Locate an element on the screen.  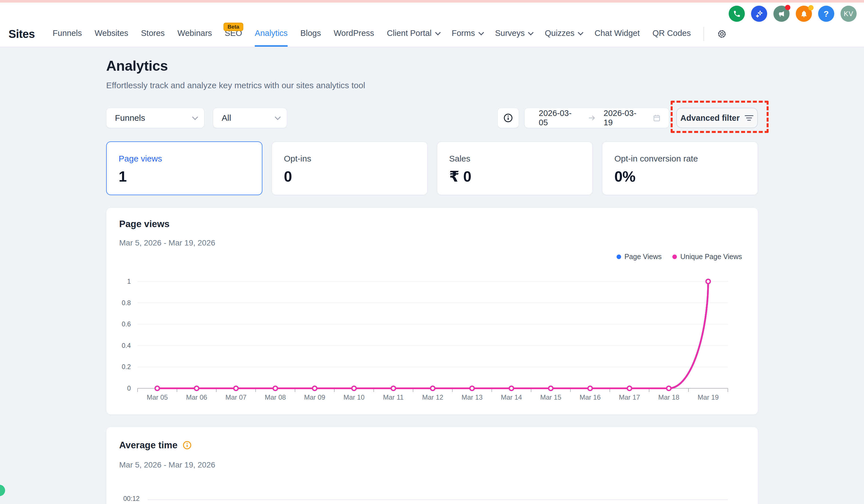
svg-text: 1 is located at coordinates (129, 282).